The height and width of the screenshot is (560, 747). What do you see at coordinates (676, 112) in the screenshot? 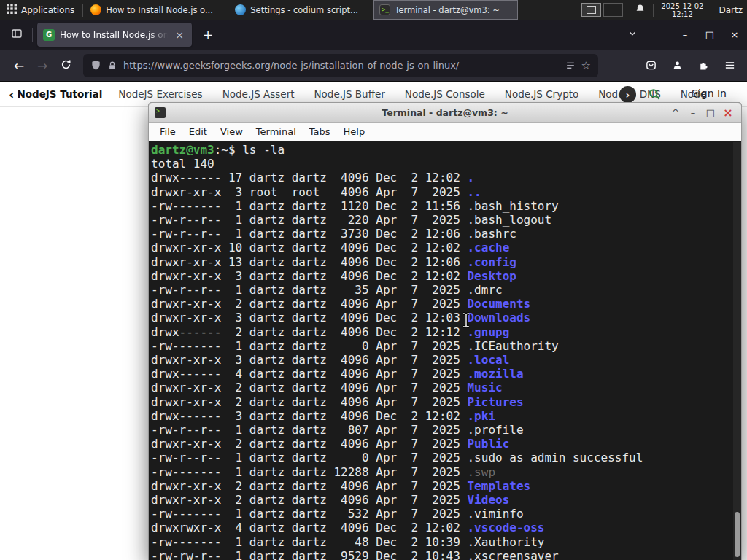
I see `shade-button: ^` at bounding box center [676, 112].